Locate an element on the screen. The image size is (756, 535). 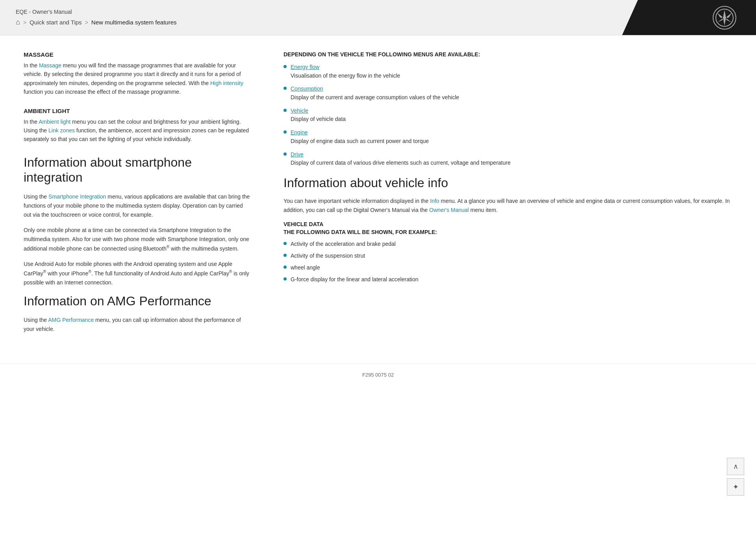
header: EQE - Owner's Manual ⌂ > Quick start and… is located at coordinates (378, 18).